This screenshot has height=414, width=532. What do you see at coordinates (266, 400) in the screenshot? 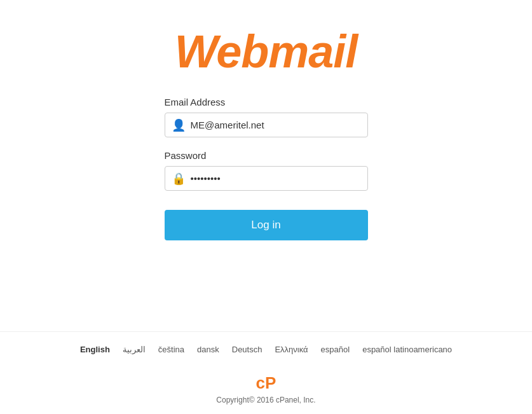
I see `copyright-text: Copyright© 2016 cPanel, Inc.` at bounding box center [266, 400].